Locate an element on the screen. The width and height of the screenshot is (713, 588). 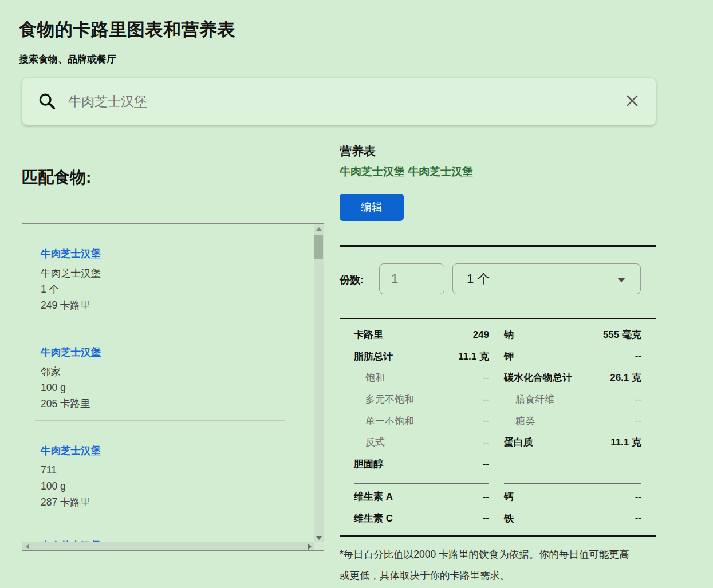
divider-bottom is located at coordinates (498, 536).